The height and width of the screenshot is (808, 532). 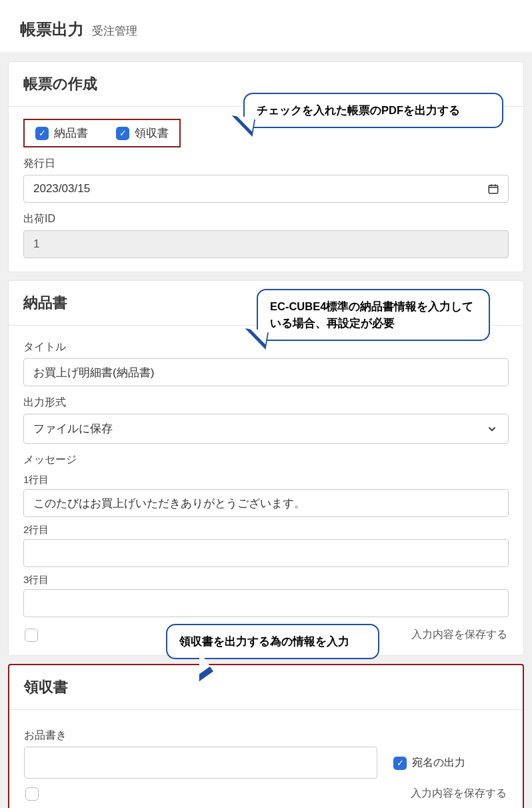 I want to click on receipt-save-row: 入力内容を保存する, so click(x=266, y=795).